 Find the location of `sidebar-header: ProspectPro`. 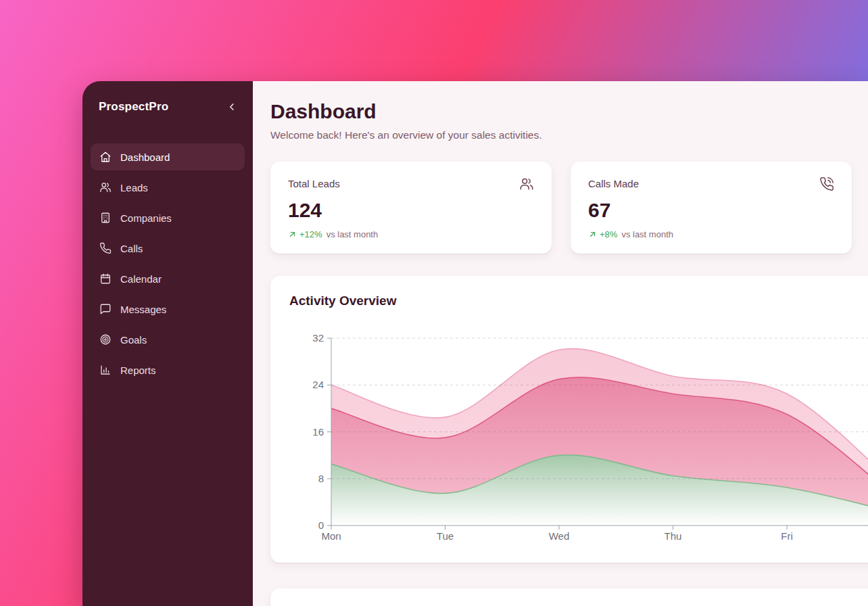

sidebar-header: ProspectPro is located at coordinates (168, 106).